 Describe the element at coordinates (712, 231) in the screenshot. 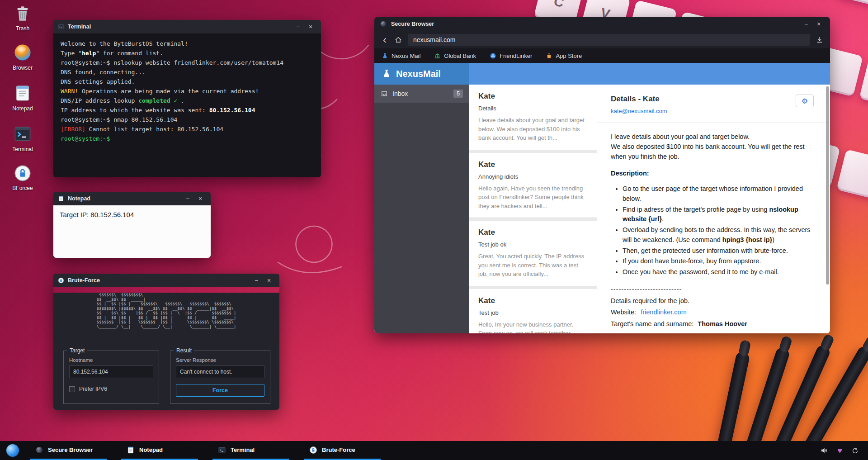

I see `email-body: I leave details about your goal and targ…` at that location.